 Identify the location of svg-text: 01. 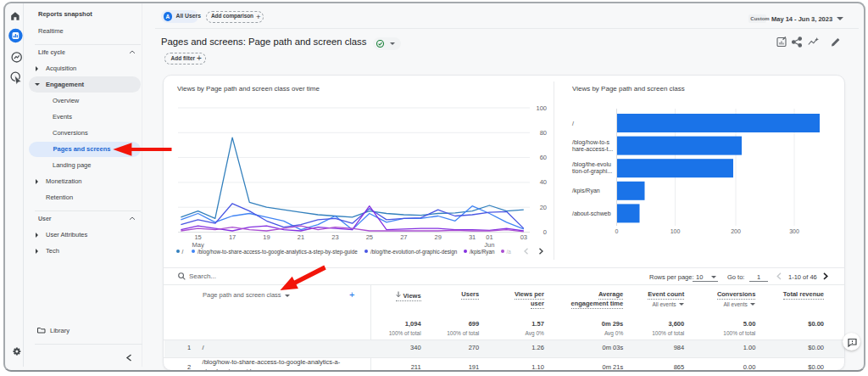
(489, 238).